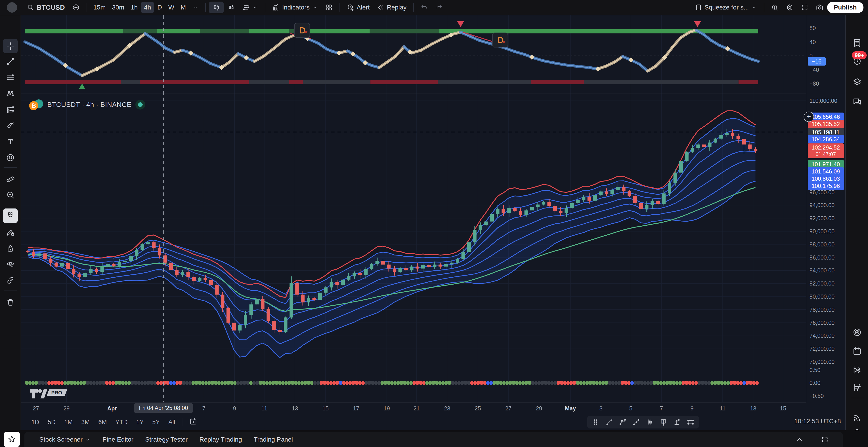 The image size is (868, 447). What do you see at coordinates (439, 7) in the screenshot?
I see `redo-icon` at bounding box center [439, 7].